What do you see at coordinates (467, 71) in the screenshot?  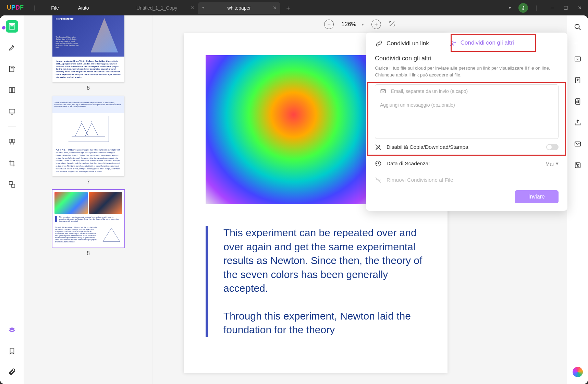 I see `share-description: Carica il tuo file sul cloud per inviare…` at bounding box center [467, 71].